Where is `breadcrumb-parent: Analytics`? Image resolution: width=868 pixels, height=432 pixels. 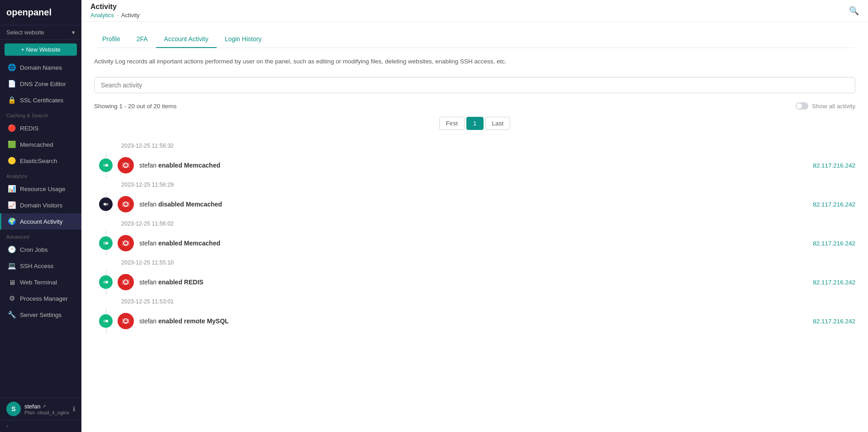
breadcrumb-parent: Analytics is located at coordinates (102, 15).